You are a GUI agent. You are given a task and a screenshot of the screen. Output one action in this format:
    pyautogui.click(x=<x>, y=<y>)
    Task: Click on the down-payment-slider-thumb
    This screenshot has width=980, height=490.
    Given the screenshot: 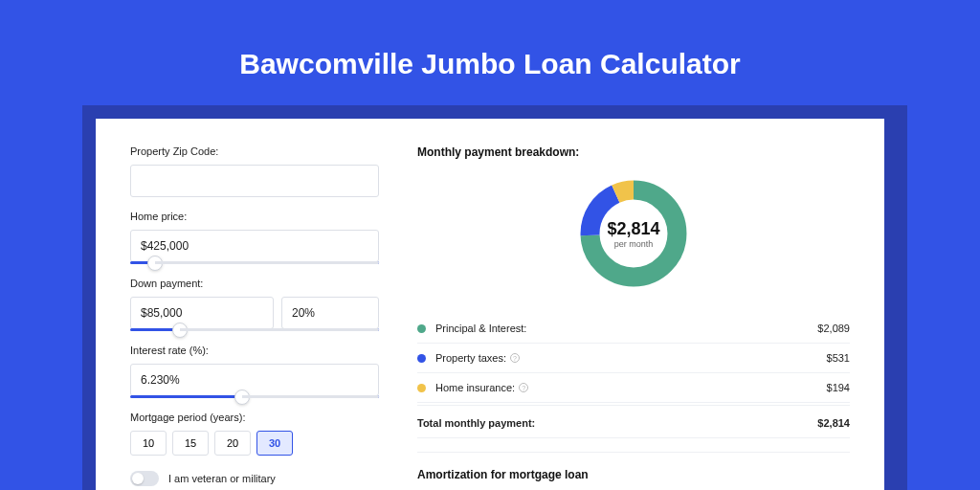 What is the action you would take?
    pyautogui.click(x=180, y=330)
    